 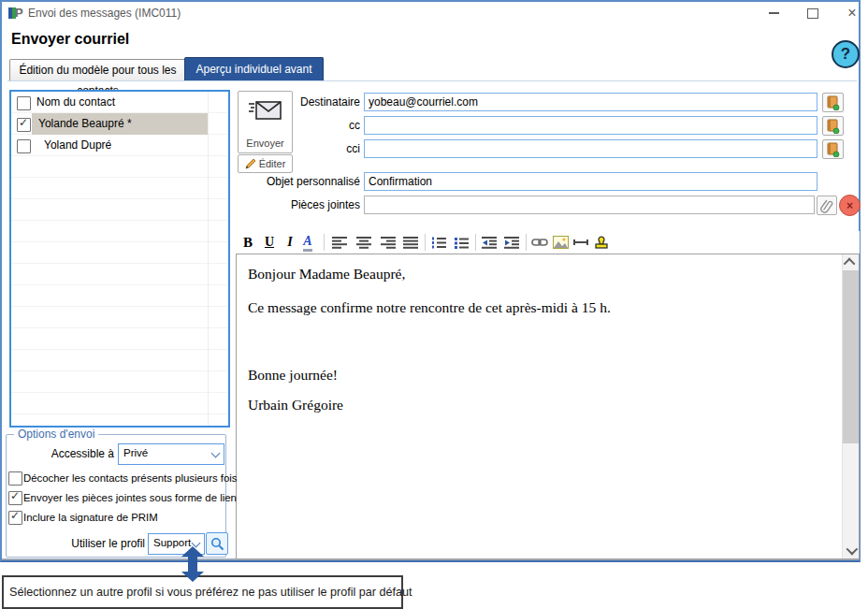 What do you see at coordinates (130, 498) in the screenshot?
I see `attachments-as-link-label: Envoyer les pièces jointes sous forme de…` at bounding box center [130, 498].